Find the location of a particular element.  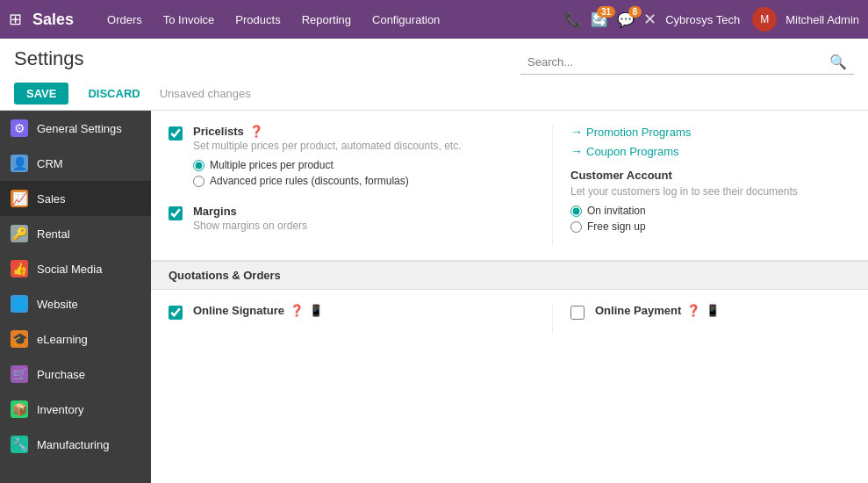

close-icon: ✕ is located at coordinates (649, 19).